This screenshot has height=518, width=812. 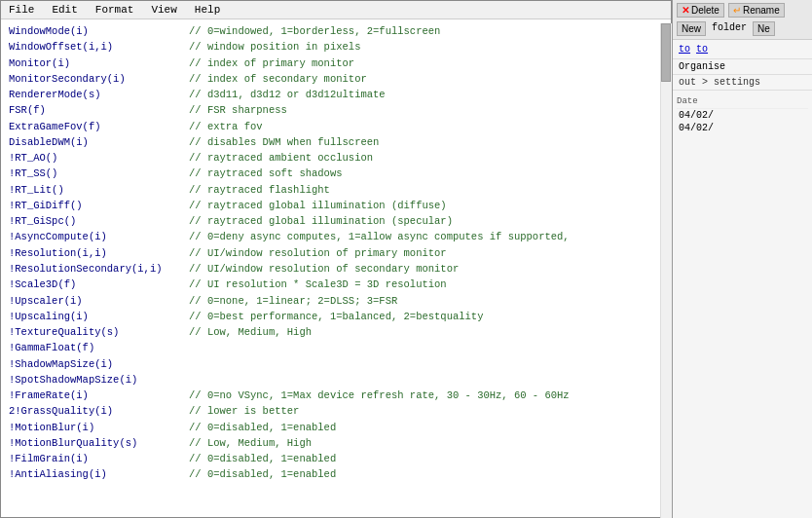 I want to click on code-line: !ResolutionSecondary(i,i)// UI/window re…, so click(x=336, y=269).